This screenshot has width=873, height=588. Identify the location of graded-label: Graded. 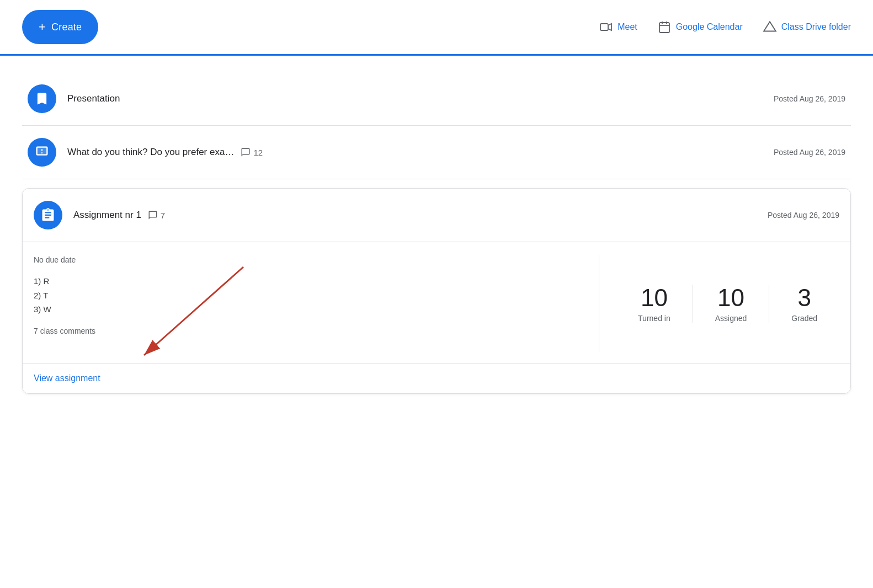
(805, 318).